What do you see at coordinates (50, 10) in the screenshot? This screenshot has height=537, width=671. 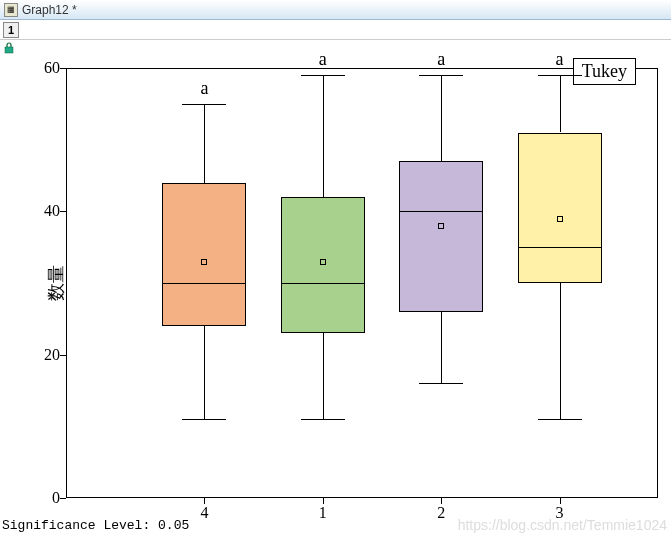 I see `window-title: Graph12 *` at bounding box center [50, 10].